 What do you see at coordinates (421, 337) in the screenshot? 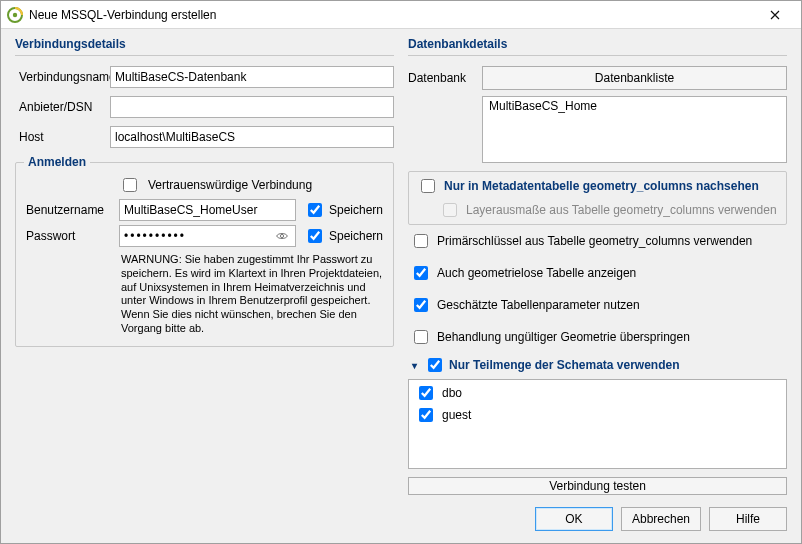
I see `skip-invalid-geometry-checkbox` at bounding box center [421, 337].